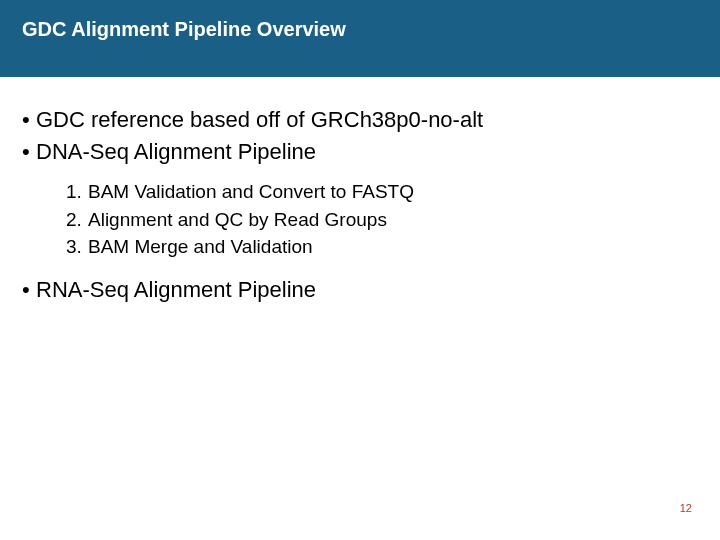 The width and height of the screenshot is (720, 540). What do you see at coordinates (238, 220) in the screenshot?
I see `numbered-text: Alignment and QC by Read Groups` at bounding box center [238, 220].